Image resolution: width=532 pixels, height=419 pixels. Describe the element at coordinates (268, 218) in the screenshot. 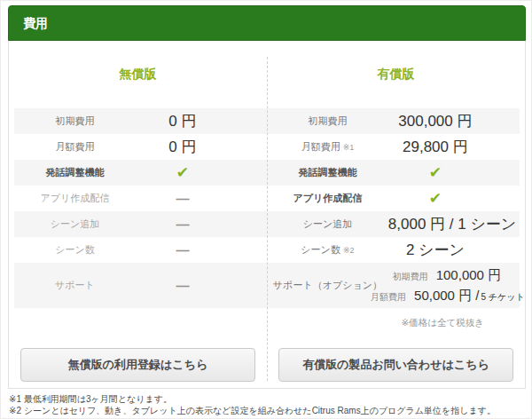

I see `column-divider` at that location.